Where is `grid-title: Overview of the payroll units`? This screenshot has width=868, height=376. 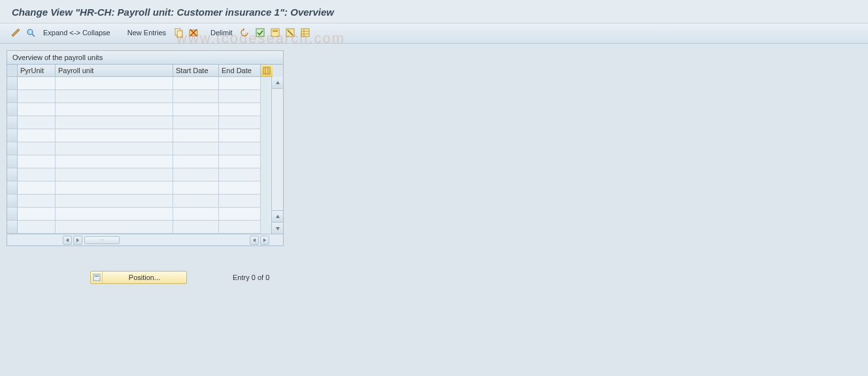
grid-title: Overview of the payroll units is located at coordinates (145, 57).